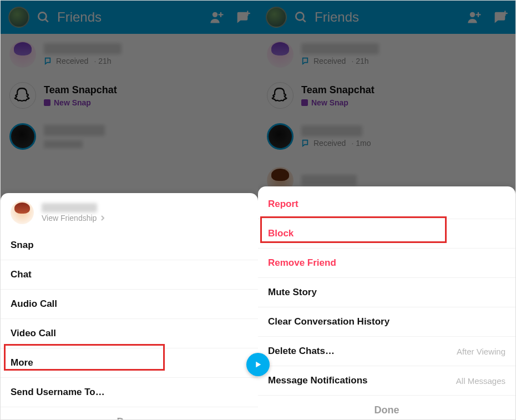 This screenshot has height=420, width=516. Describe the element at coordinates (129, 245) in the screenshot. I see `sheet-item-snap: Snap` at that location.